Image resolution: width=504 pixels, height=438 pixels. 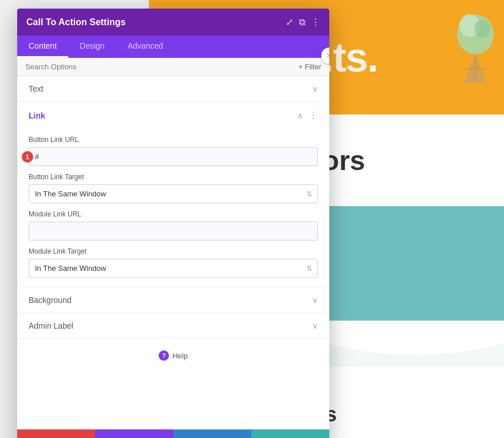 I want to click on link-section-title: Link, so click(x=37, y=116).